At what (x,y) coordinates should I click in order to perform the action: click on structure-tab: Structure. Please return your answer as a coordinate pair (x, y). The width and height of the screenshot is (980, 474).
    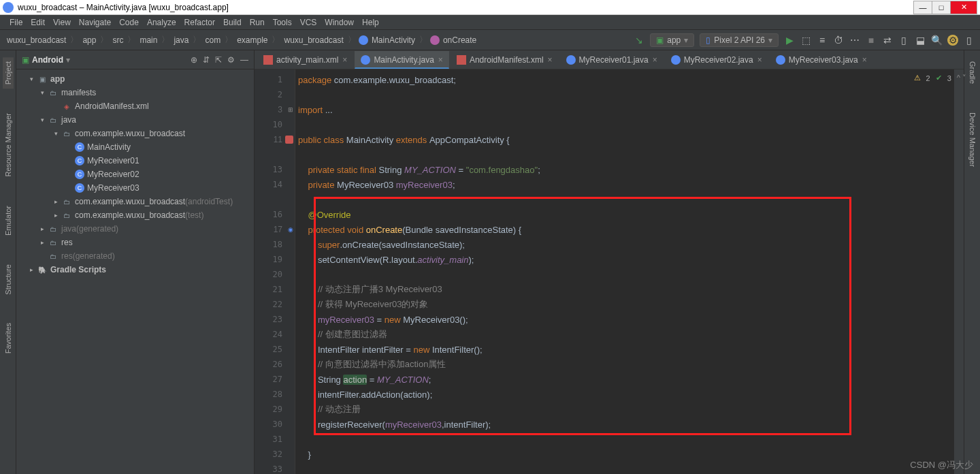
    Looking at the image, I should click on (8, 279).